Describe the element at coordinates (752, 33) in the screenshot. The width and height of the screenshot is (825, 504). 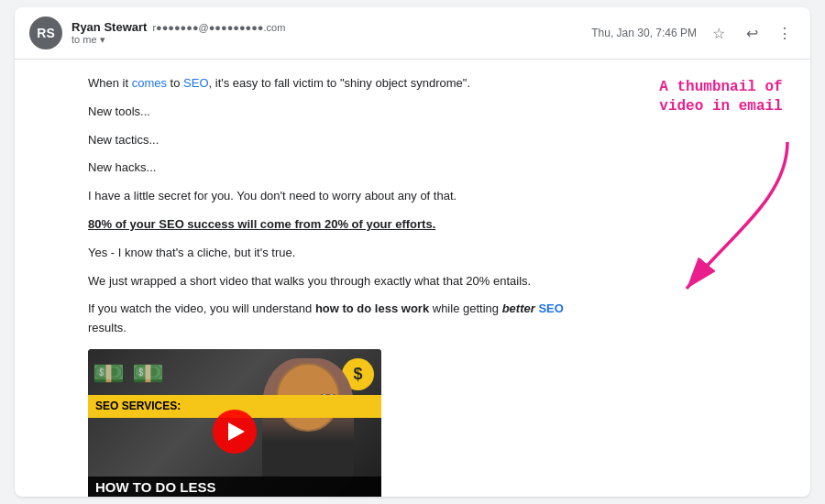
I see `reply-icon: ↩` at that location.